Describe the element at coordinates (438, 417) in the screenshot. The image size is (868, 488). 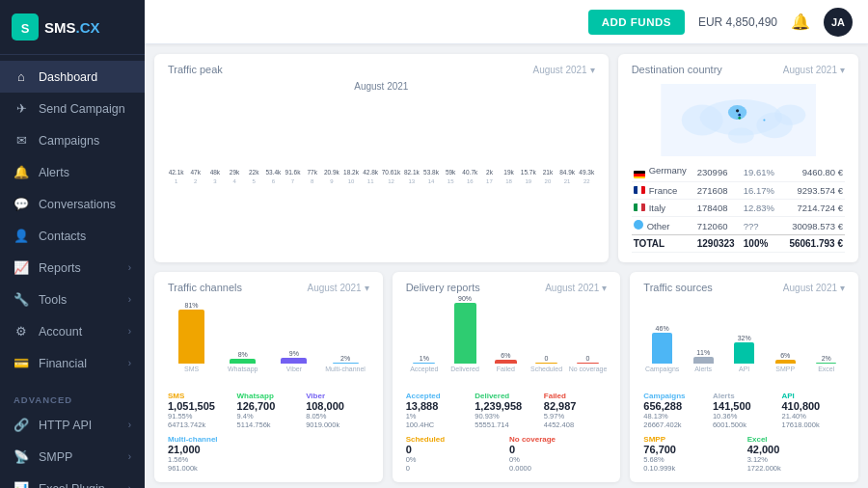
I see `stat-sub1: 1%` at that location.